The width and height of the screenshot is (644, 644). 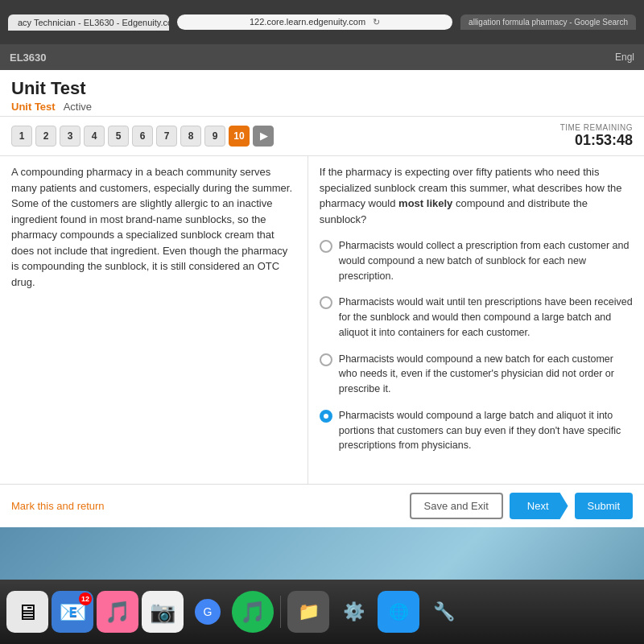 What do you see at coordinates (597, 127) in the screenshot?
I see `timer-label: TIME REMAINING` at bounding box center [597, 127].